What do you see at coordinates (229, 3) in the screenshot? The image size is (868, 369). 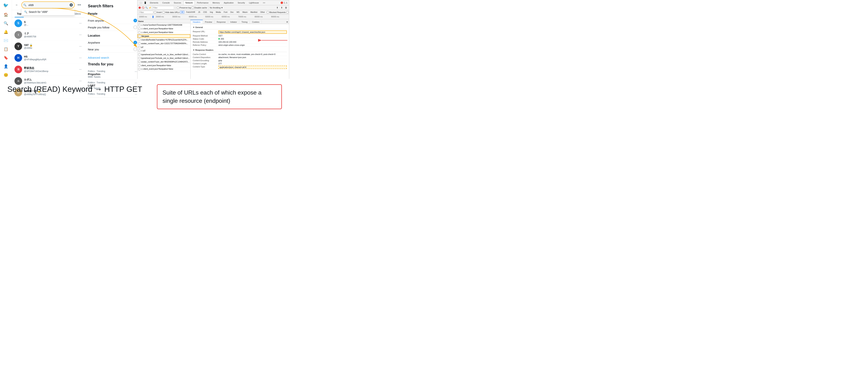 I see `dt-tab-application: Application` at bounding box center [229, 3].